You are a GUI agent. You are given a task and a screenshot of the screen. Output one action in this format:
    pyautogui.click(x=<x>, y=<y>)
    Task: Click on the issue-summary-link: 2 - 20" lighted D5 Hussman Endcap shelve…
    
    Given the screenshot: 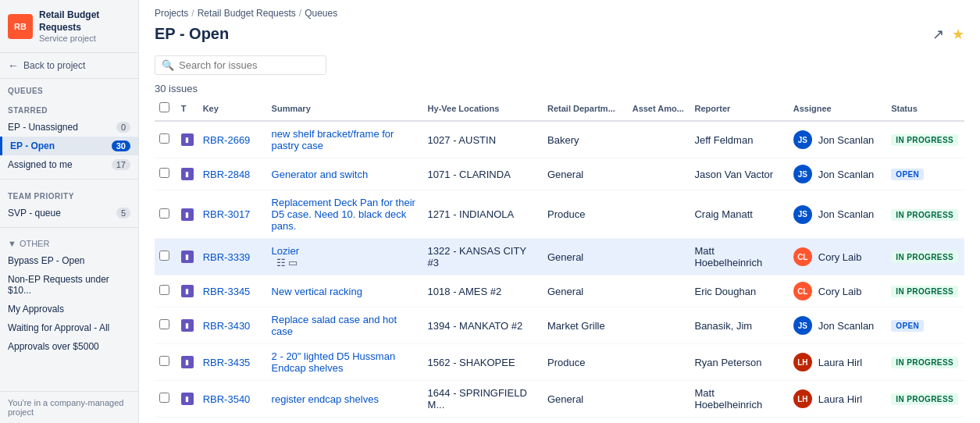 What is the action you would take?
    pyautogui.click(x=334, y=362)
    